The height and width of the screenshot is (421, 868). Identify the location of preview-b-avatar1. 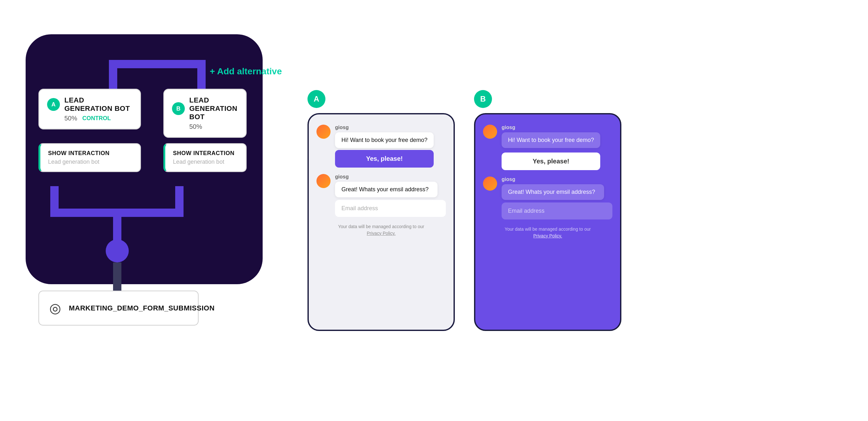
(490, 132).